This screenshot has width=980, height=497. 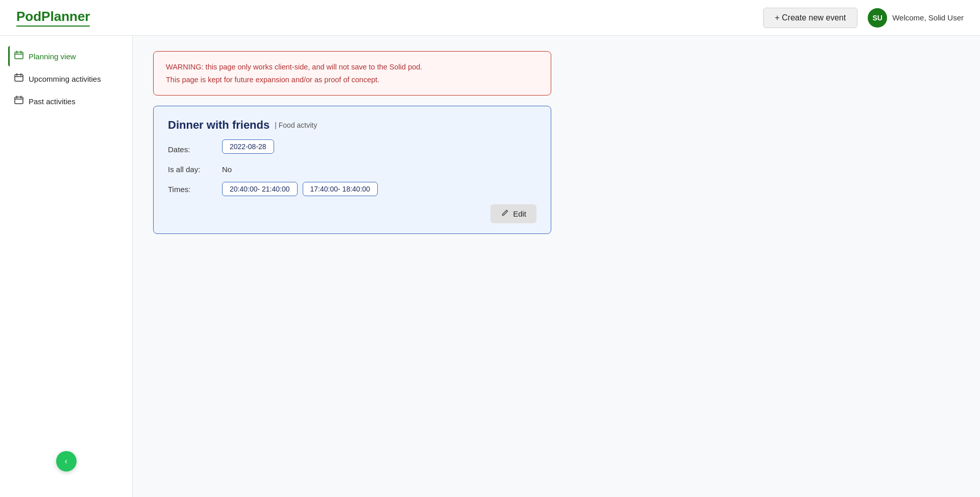 I want to click on date-chip: 2022-08-28, so click(x=248, y=147).